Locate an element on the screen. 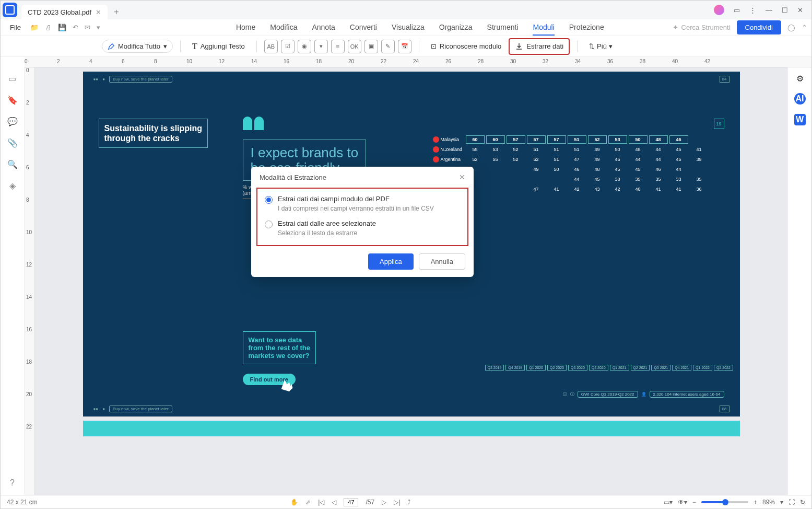  extract-form-fields-option: Estrai dati dai campi modulo del PDF I d… is located at coordinates (362, 204).